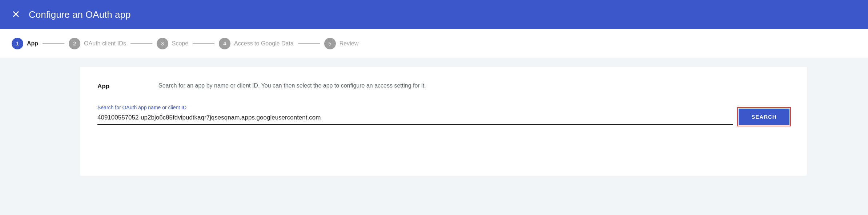 The image size is (868, 215). What do you see at coordinates (349, 44) in the screenshot?
I see `step-label-5: Review` at bounding box center [349, 44].